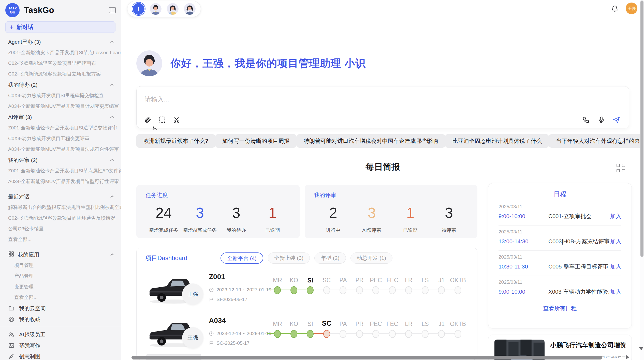 This screenshot has height=360, width=644. Describe the element at coordinates (560, 308) in the screenshot. I see `view-all-schedule-link: 查看所有日程` at that location.